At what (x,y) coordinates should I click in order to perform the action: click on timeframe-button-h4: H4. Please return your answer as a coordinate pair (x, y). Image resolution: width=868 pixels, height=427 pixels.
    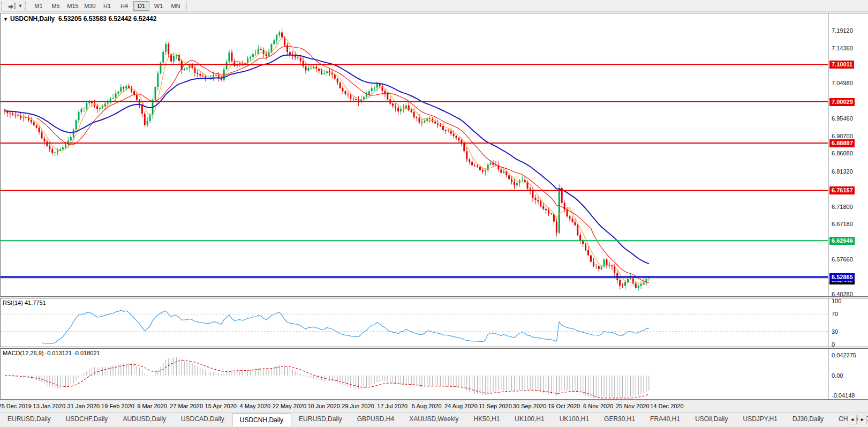
    Looking at the image, I should click on (124, 6).